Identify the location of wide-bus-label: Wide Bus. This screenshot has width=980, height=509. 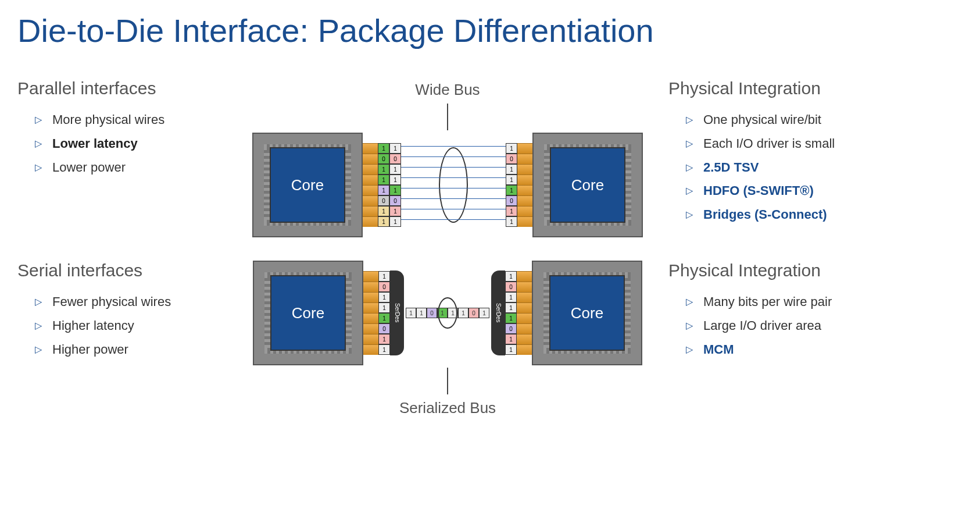
(448, 90).